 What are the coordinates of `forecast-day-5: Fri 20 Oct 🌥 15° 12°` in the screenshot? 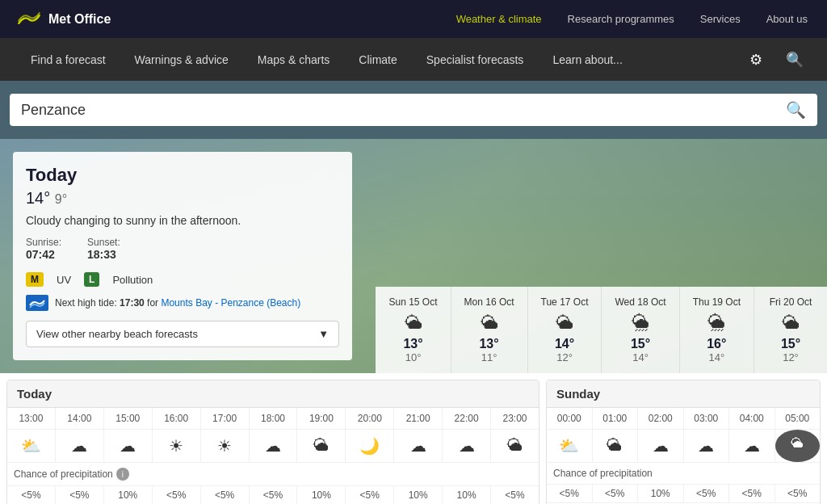 It's located at (791, 330).